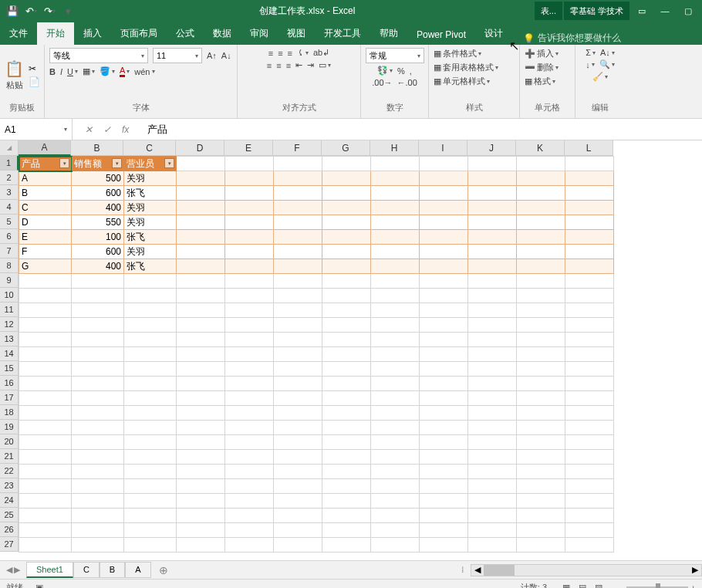 The height and width of the screenshot is (588, 702). I want to click on sheet-tab-C: C, so click(86, 569).